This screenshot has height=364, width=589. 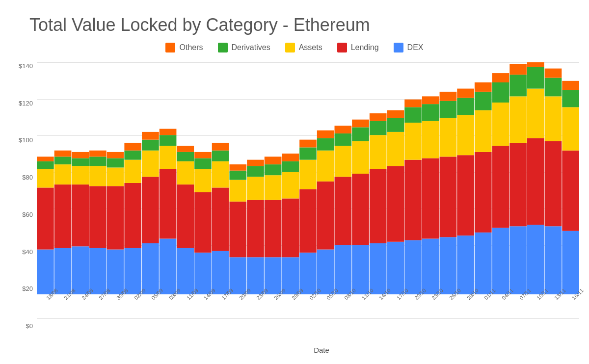 I want to click on y-axis-label: $100, so click(x=24, y=140).